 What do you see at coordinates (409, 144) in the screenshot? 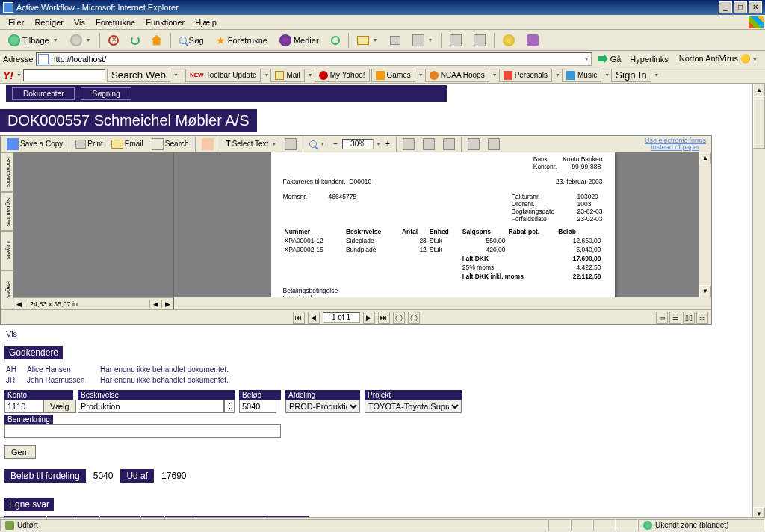
I see `pdf-fit-page` at bounding box center [409, 144].